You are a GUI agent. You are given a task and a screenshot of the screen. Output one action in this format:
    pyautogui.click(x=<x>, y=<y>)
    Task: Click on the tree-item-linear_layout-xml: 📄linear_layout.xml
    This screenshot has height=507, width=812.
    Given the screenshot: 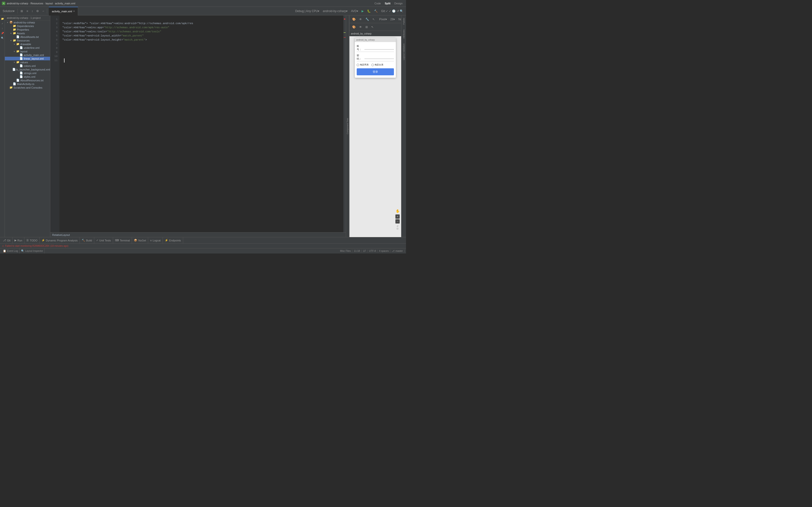 What is the action you would take?
    pyautogui.click(x=28, y=58)
    